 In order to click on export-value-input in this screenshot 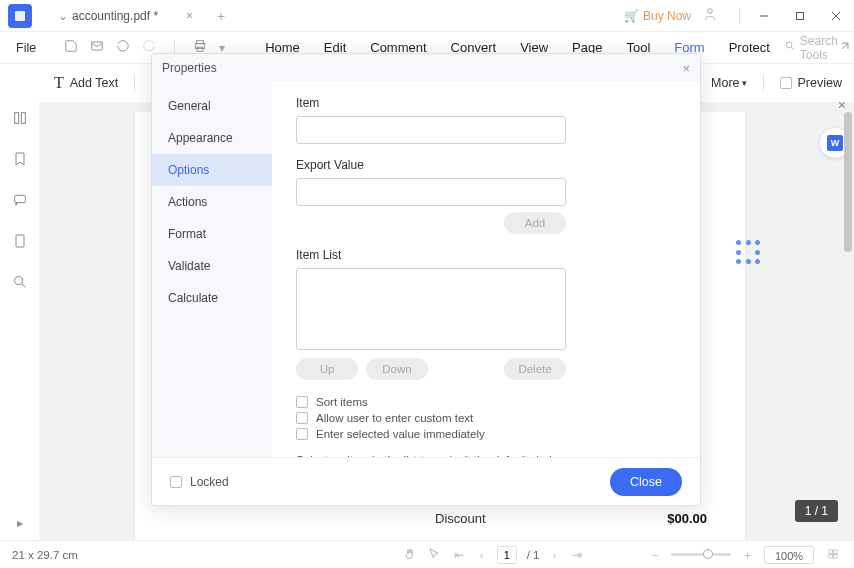, I will do `click(431, 192)`.